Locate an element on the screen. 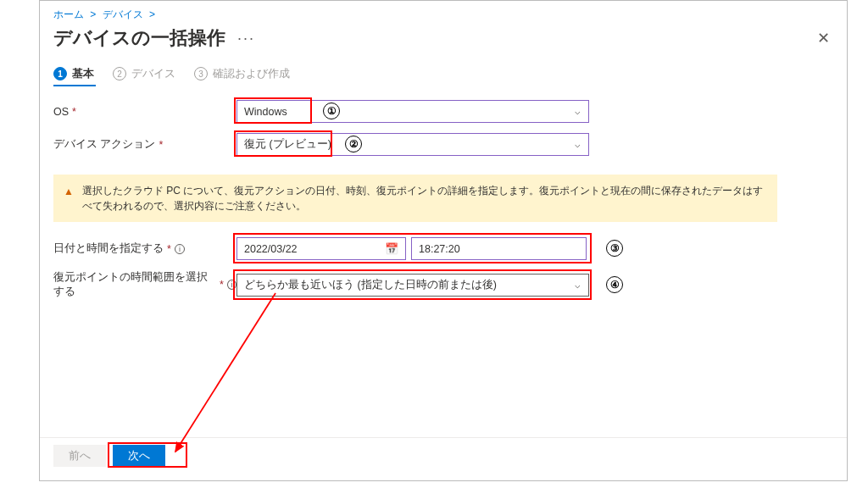 Image resolution: width=868 pixels, height=488 pixels. close-button: ✕ is located at coordinates (823, 38).